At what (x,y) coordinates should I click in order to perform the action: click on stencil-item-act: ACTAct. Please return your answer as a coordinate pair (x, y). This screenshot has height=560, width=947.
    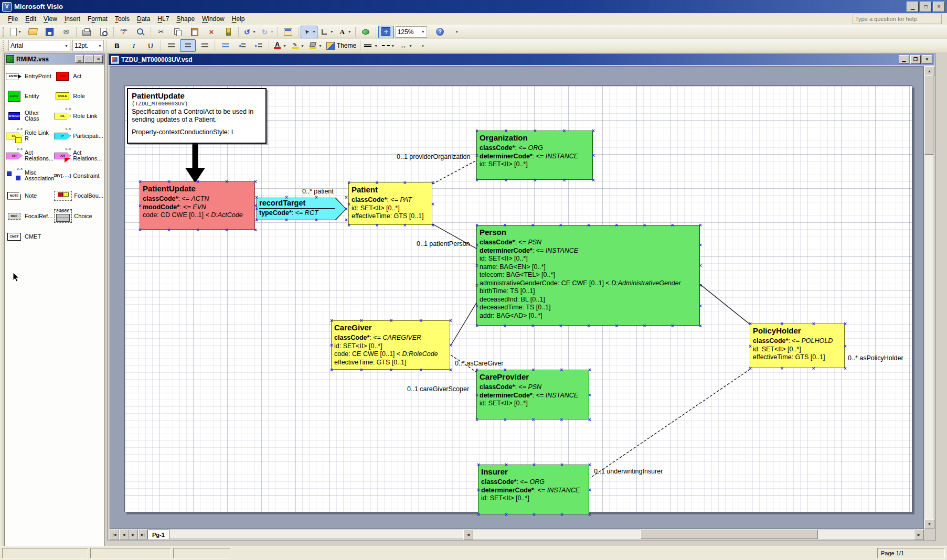
    Looking at the image, I should click on (79, 76).